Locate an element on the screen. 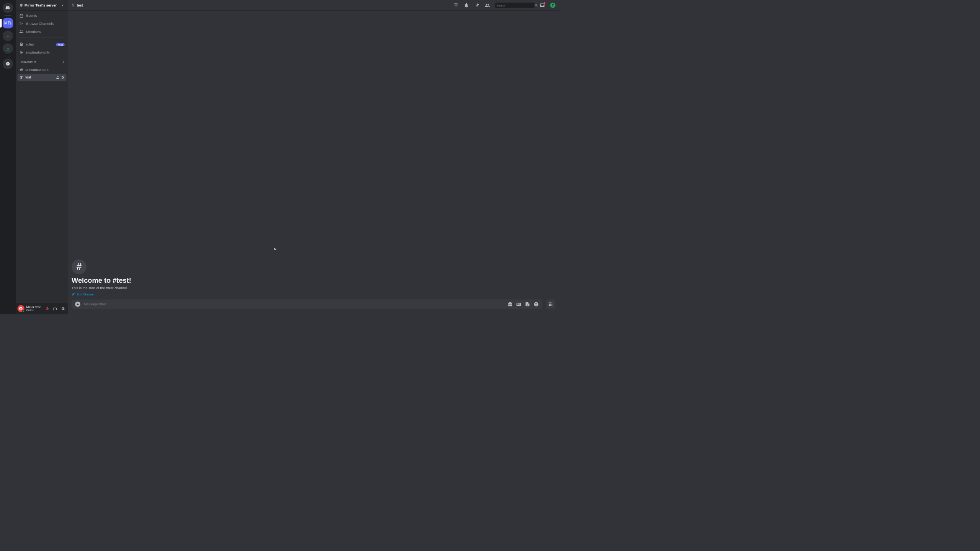 The width and height of the screenshot is (980, 551). welcome-subtext: This is the start of the #test channel. is located at coordinates (314, 288).